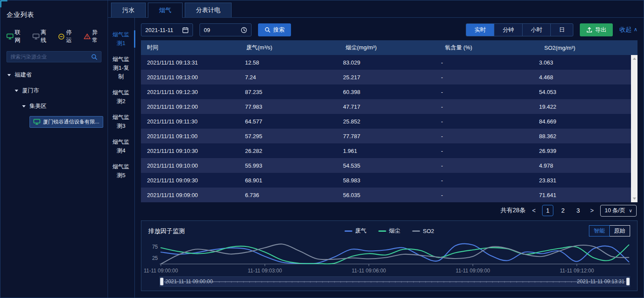 The height and width of the screenshot is (298, 644). What do you see at coordinates (386, 77) in the screenshot?
I see `table-row: 2021/11/11 09:13:007.2425.217-4.468` at bounding box center [386, 77].